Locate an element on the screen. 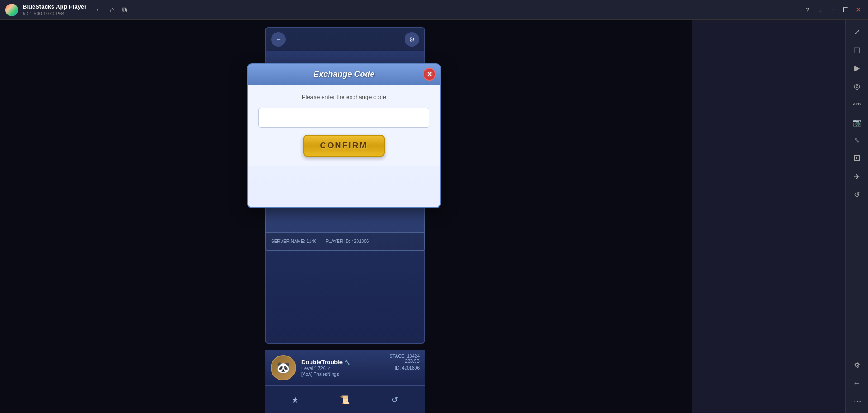 This screenshot has width=868, height=413. app-name: BlueStacks App Player is located at coordinates (54, 6).